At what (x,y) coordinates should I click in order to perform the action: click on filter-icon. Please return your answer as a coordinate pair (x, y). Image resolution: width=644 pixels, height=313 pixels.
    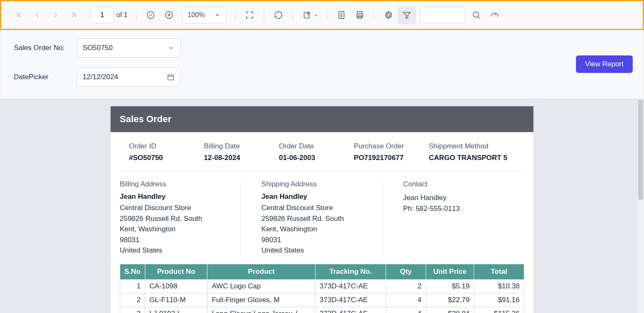
    Looking at the image, I should click on (407, 15).